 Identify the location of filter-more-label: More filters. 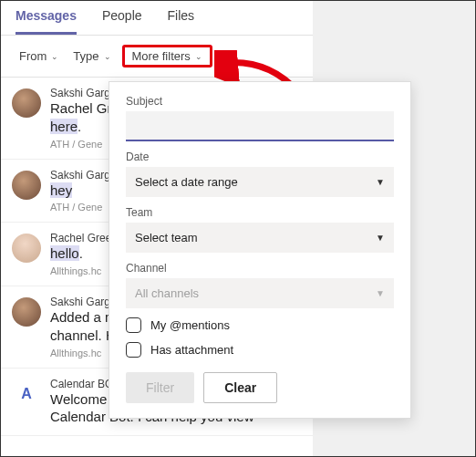
(161, 57).